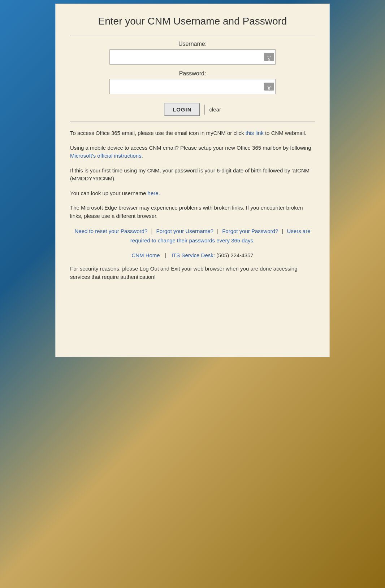  I want to click on lookup-text-after: ., so click(159, 193).